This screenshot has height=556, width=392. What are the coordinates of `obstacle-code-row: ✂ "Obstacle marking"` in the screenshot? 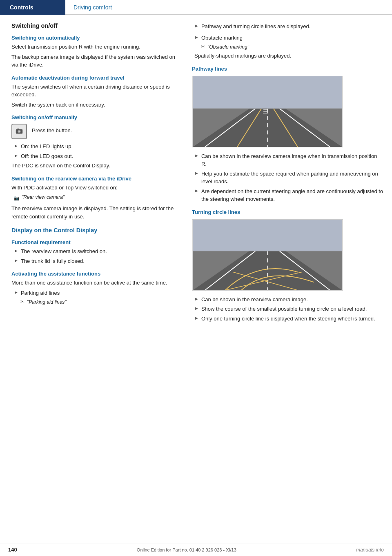 It's located at (292, 47).